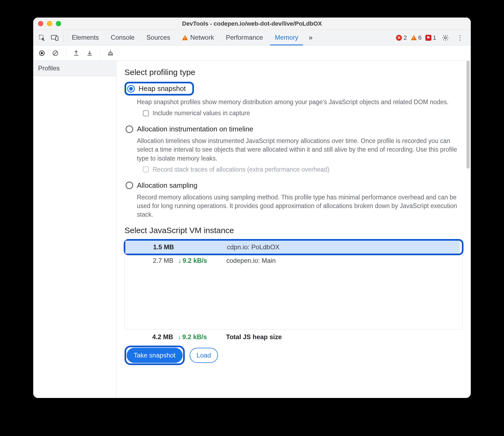 This screenshot has width=504, height=436. I want to click on issue-flag-icon: ⚑, so click(428, 38).